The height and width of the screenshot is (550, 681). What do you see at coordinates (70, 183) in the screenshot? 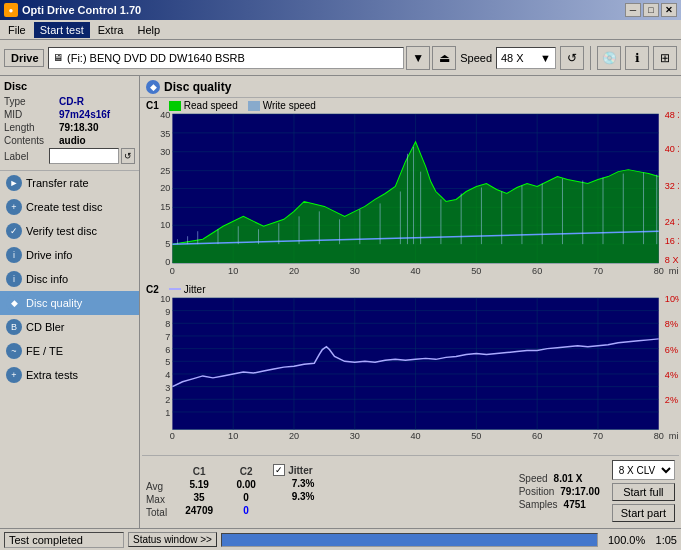
I see `sidebar-item-transfer-rate: ► Transfer rate` at bounding box center [70, 183].